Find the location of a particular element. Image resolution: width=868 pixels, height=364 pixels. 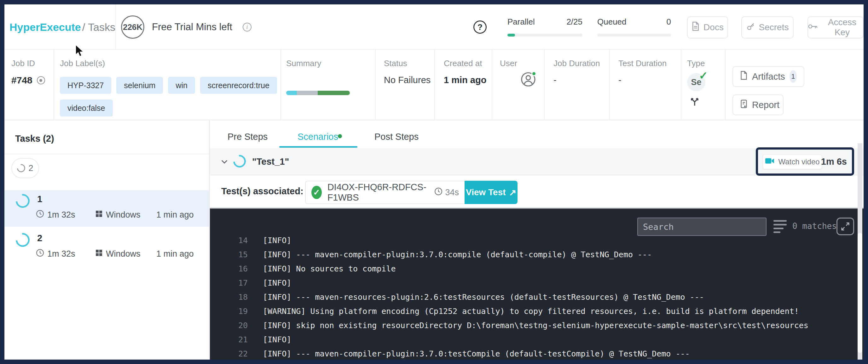

log-line: 17[INFO] is located at coordinates (537, 283).